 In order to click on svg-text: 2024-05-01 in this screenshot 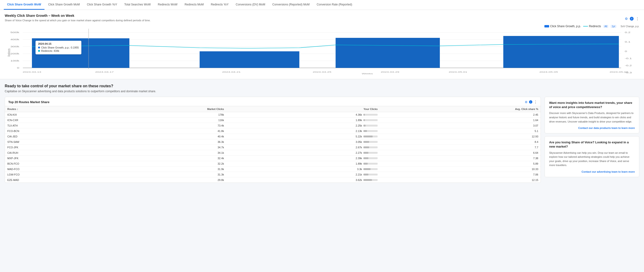, I will do `click(458, 72)`.